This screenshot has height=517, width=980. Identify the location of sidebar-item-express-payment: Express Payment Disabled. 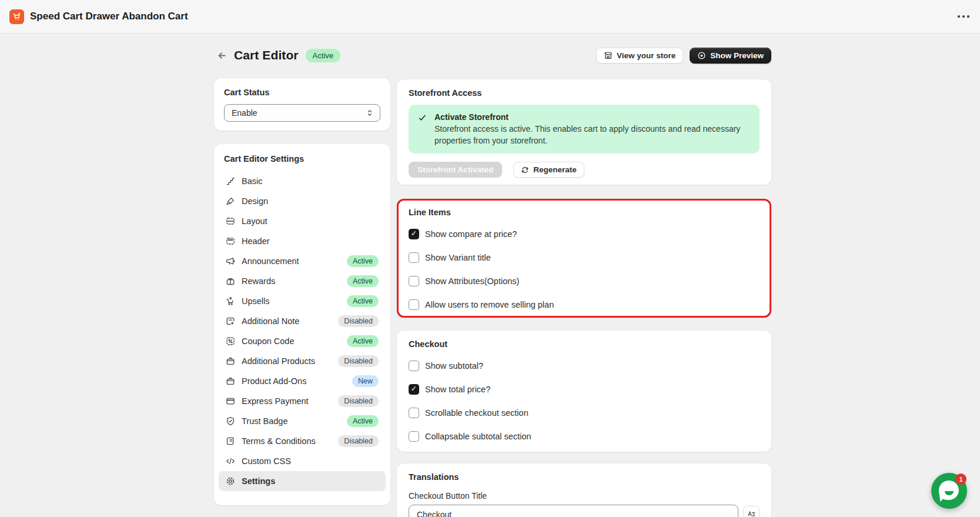
(302, 401).